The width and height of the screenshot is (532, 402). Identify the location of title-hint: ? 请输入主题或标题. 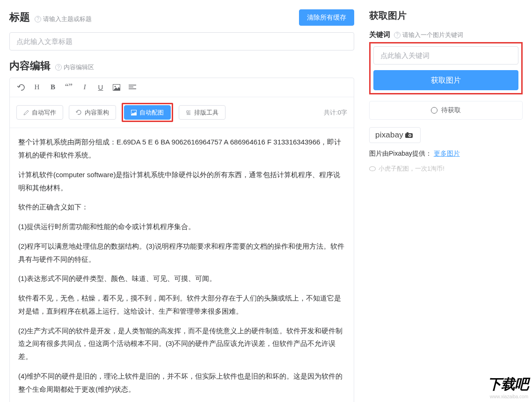
(63, 19).